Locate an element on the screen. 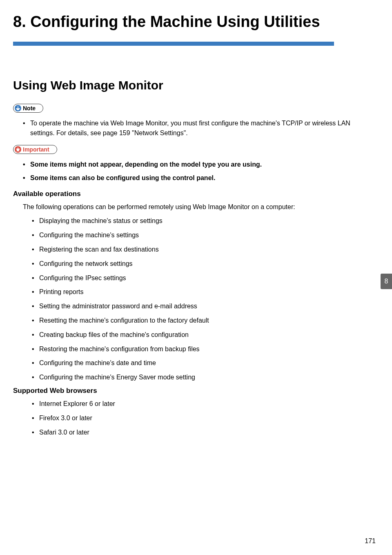 The image size is (392, 555). list-item: Safari 3.0 or later is located at coordinates (196, 433).